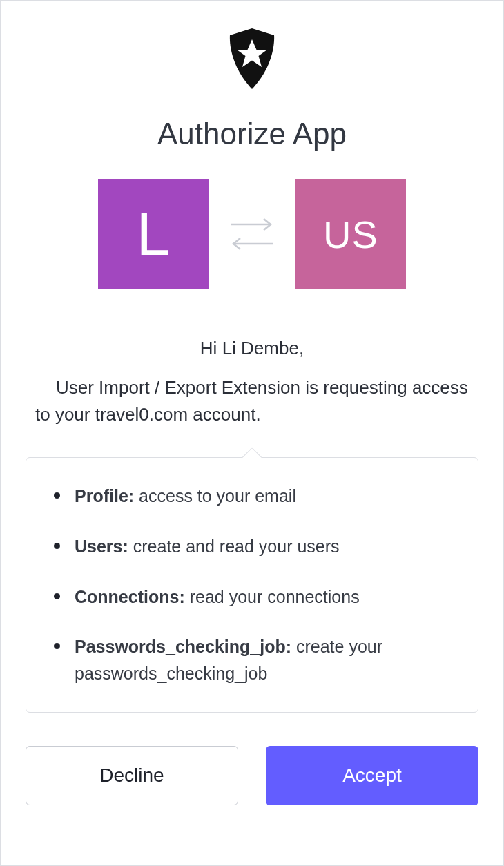 This screenshot has width=504, height=866. Describe the element at coordinates (131, 776) in the screenshot. I see `decline-button-label: Decline` at that location.